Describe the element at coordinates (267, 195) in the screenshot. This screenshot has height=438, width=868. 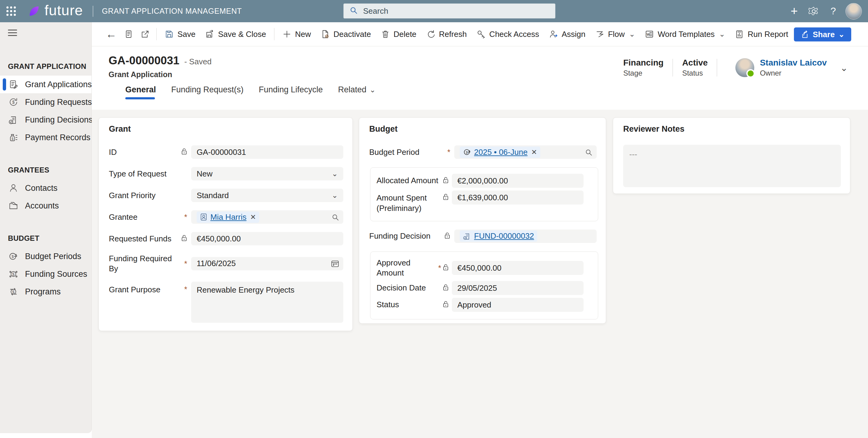
I see `grant-priority-dropdown: Standard⌄` at that location.